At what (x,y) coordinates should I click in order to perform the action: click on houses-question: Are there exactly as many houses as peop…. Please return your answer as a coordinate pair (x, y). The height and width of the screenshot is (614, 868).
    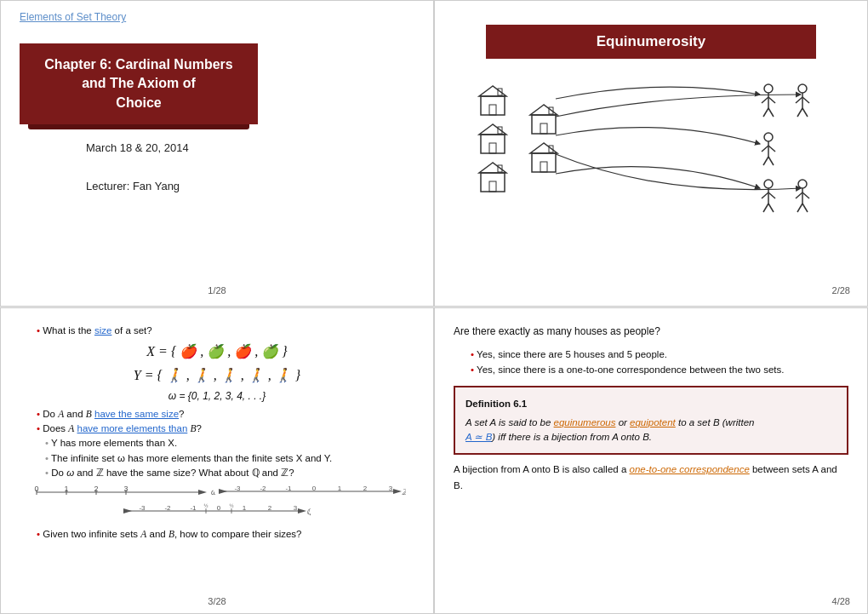
    Looking at the image, I should click on (651, 332).